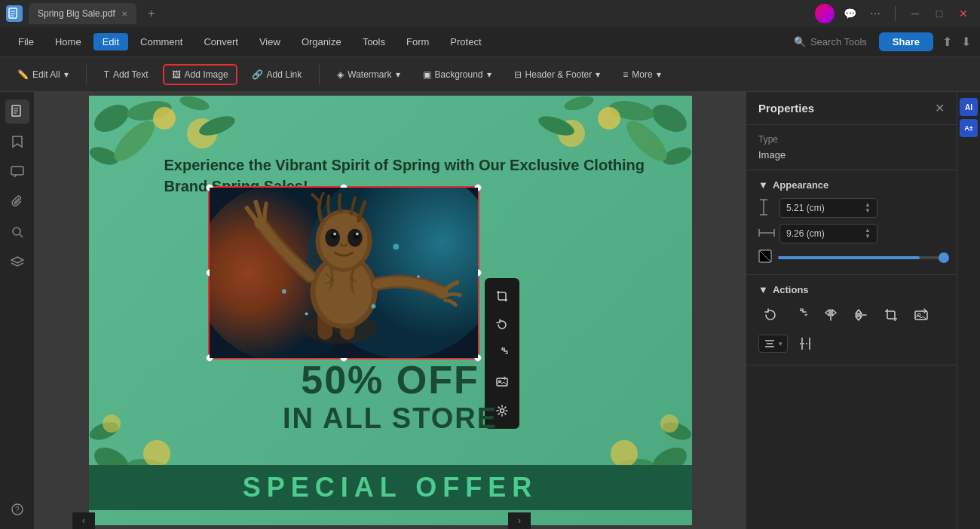  I want to click on action-rotate-right, so click(801, 315).